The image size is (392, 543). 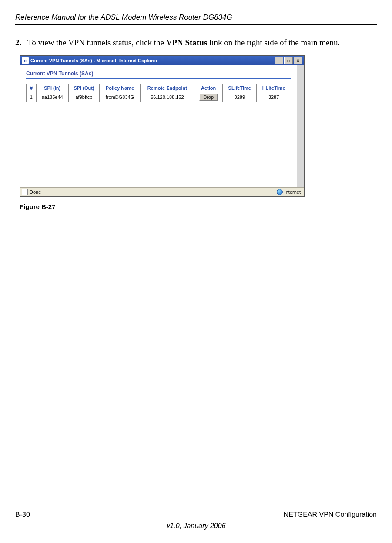 I want to click on step-post: link on the right side of the main menu., so click(x=273, y=43).